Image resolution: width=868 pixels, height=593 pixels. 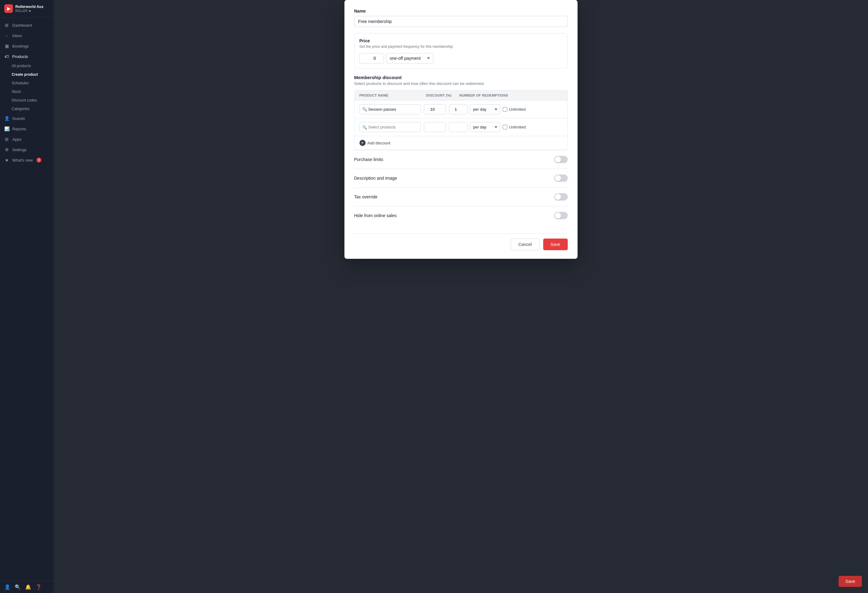 I want to click on name-section: Name, so click(x=461, y=18).